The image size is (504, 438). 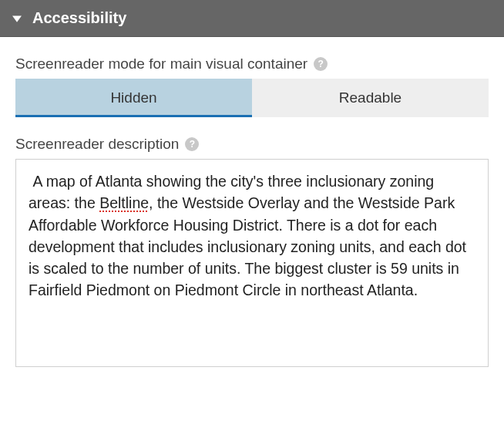 What do you see at coordinates (134, 98) in the screenshot?
I see `screenreader-mode-option-hidden: Hidden` at bounding box center [134, 98].